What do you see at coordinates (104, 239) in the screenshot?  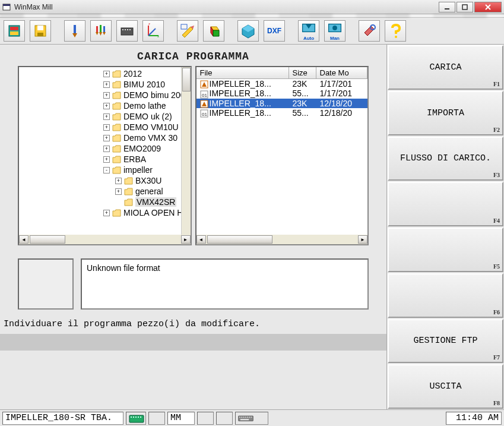 I see `tree-hscroll: ◄►` at bounding box center [104, 239].